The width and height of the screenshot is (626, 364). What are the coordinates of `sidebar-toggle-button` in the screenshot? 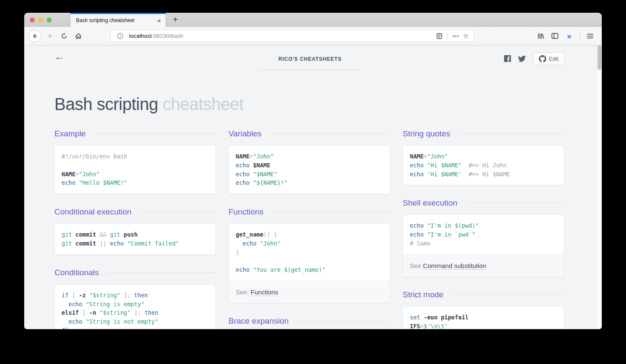 It's located at (555, 36).